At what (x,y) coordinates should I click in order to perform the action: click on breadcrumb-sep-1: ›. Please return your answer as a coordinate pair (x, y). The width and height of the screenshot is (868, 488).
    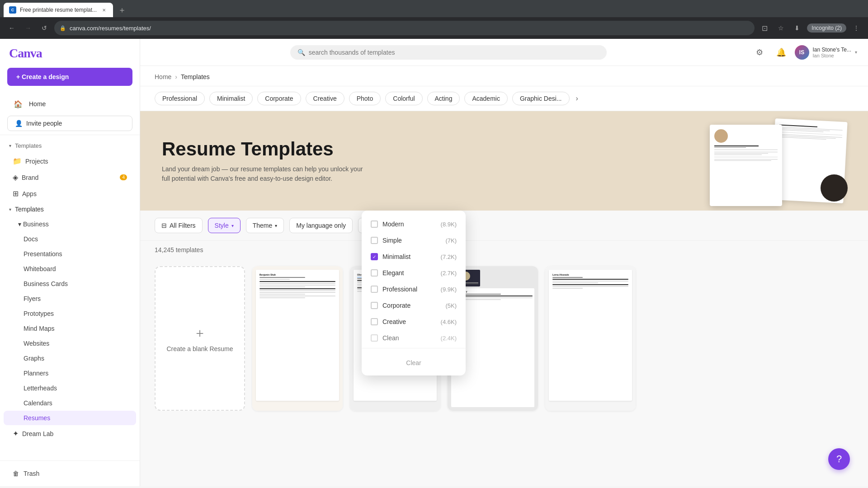
    Looking at the image, I should click on (176, 77).